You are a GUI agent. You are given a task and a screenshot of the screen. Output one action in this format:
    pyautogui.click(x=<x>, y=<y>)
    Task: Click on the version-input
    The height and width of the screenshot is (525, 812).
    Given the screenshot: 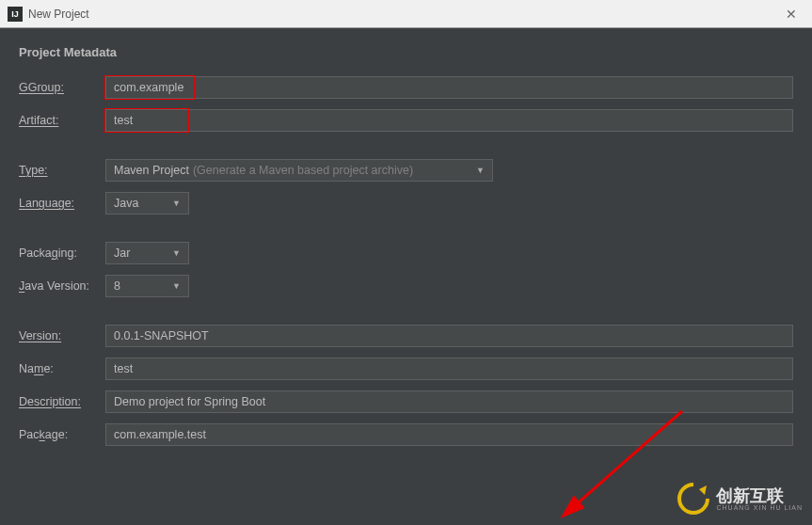 What is the action you would take?
    pyautogui.click(x=450, y=336)
    